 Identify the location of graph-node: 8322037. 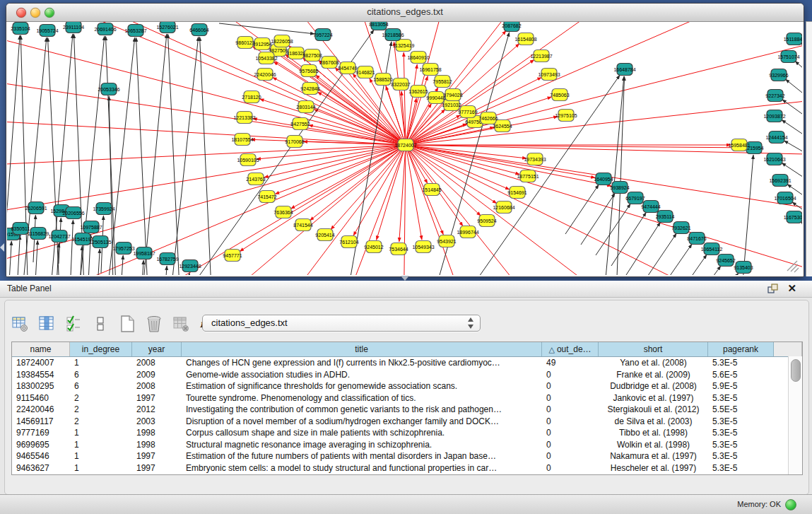
(400, 85).